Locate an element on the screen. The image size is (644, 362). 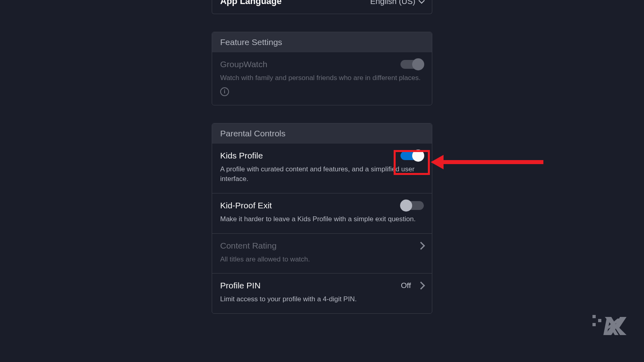
app-language-card: App Language English (US) is located at coordinates (322, 7).